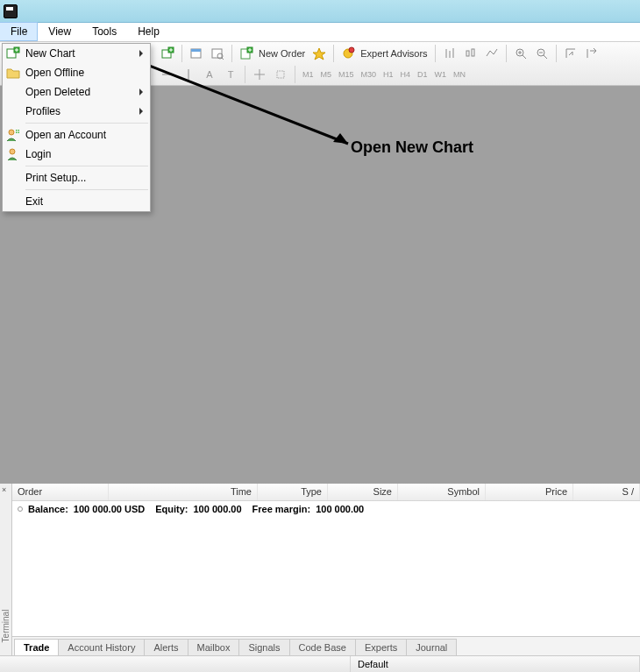 This screenshot has width=640, height=672. Describe the element at coordinates (6, 569) in the screenshot. I see `terminal-sidebar: × Terminal` at that location.